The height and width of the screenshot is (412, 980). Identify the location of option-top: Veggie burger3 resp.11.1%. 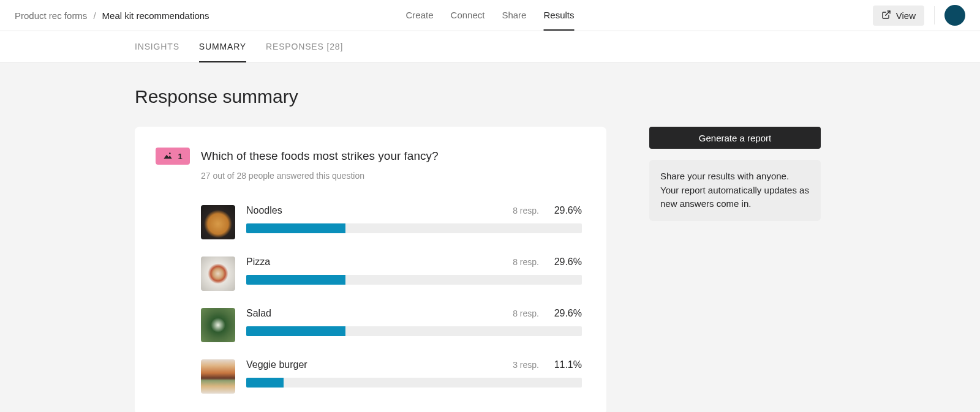
(414, 365).